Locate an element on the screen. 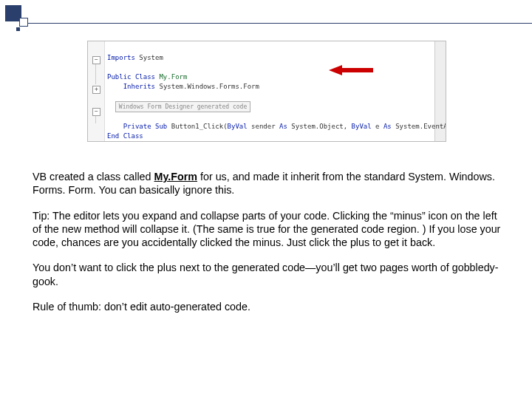  paragraph-3: You don’t want to click the plus next to… is located at coordinates (269, 275).